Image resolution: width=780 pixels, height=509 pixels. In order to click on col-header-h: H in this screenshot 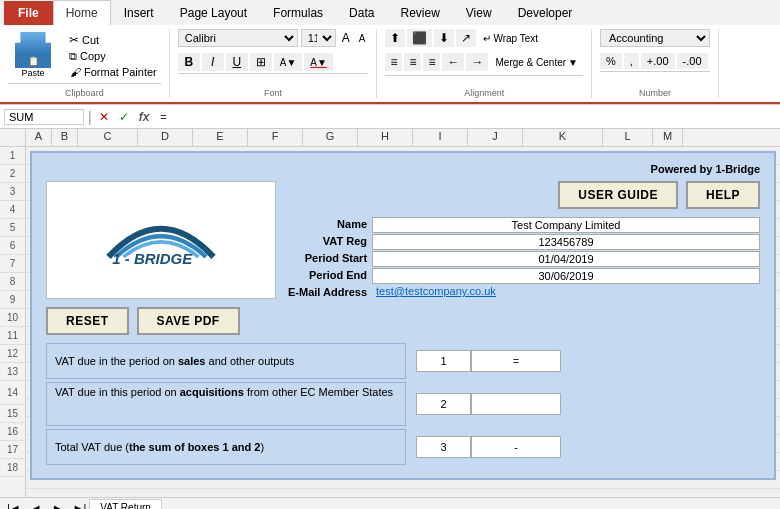, I will do `click(386, 138)`.